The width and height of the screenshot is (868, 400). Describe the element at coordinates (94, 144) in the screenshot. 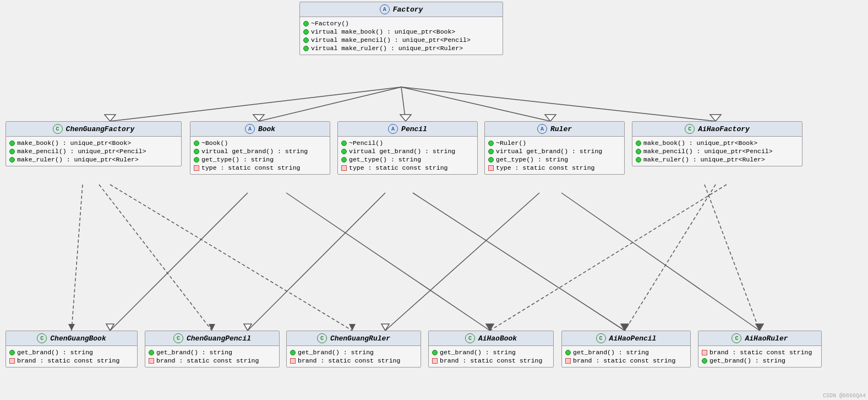

I see `chenguangfactory-class: C ChenGuangFactory make_book() : unique_…` at that location.